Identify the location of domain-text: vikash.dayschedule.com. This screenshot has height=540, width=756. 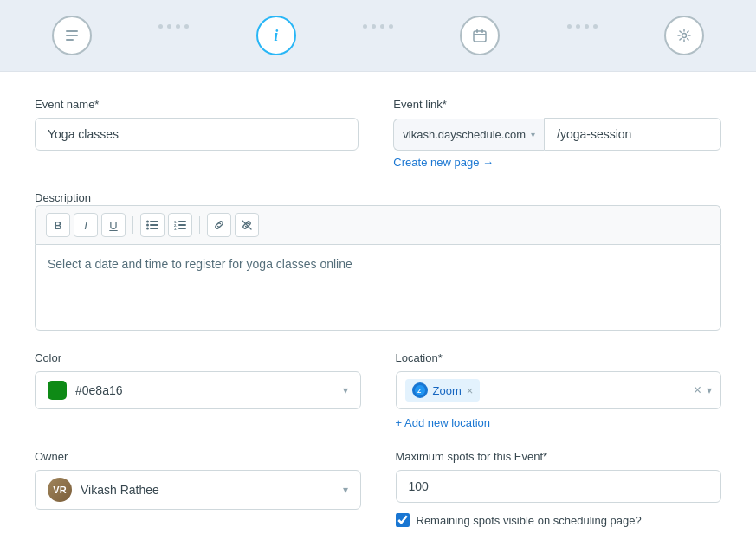
(464, 135).